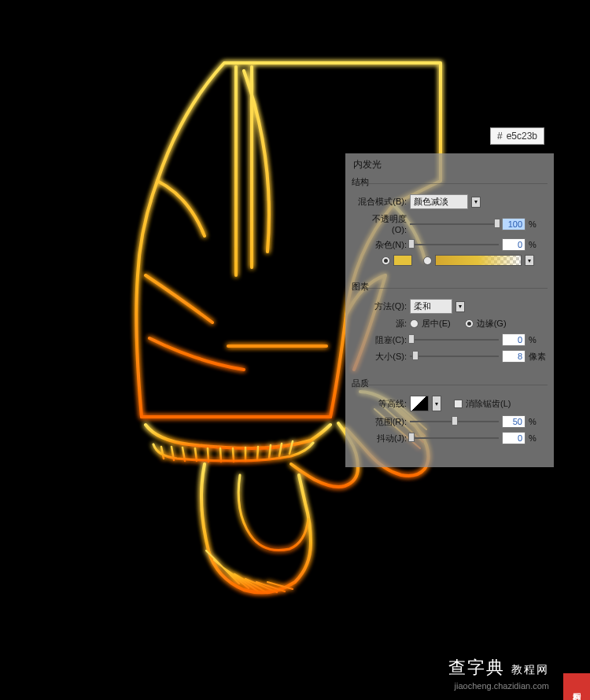  Describe the element at coordinates (477, 667) in the screenshot. I see `watermark-title: 查字典` at that location.